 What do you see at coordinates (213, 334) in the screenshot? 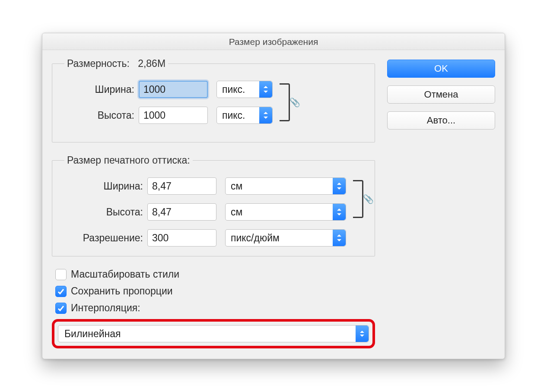
I see `interpolation-method-select: Билинейная` at bounding box center [213, 334].